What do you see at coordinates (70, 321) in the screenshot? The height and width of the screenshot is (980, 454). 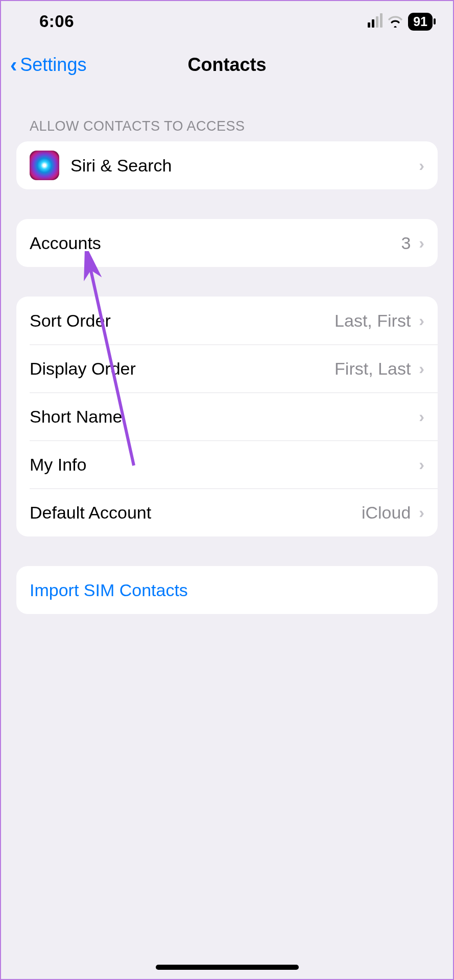 I see `row-label: Sort Order` at bounding box center [70, 321].